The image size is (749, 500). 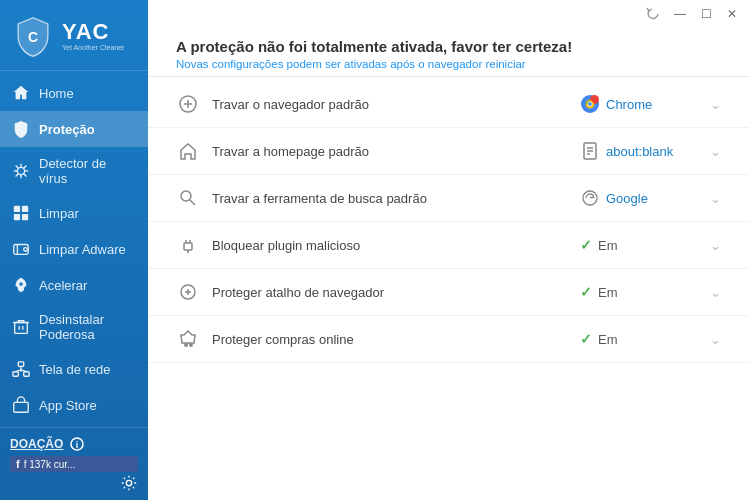 What do you see at coordinates (21, 213) in the screenshot?
I see `clean-icon` at bounding box center [21, 213].